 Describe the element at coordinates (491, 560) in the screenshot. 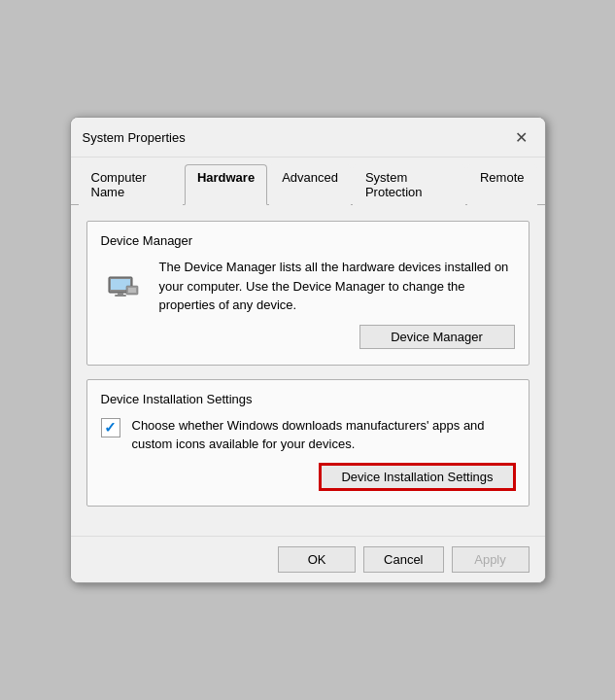

I see `apply-button: Apply` at that location.